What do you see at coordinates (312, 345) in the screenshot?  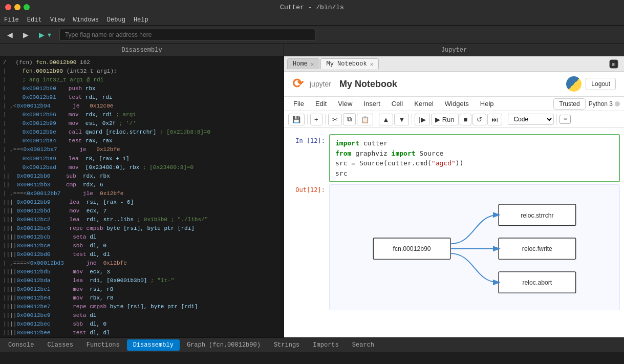 I see `bottom-tab-bar: Console Classes Functions Disassembly Gr…` at bounding box center [312, 345].